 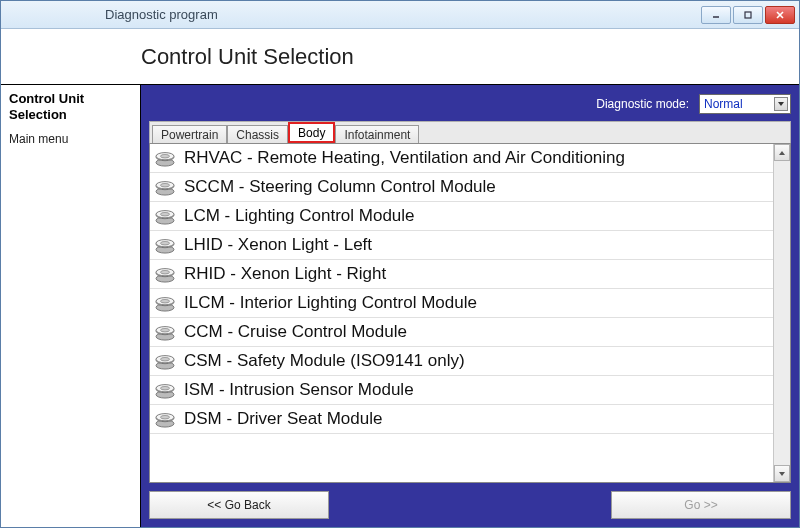 I want to click on go-back-button: << Go Back, so click(x=239, y=505).